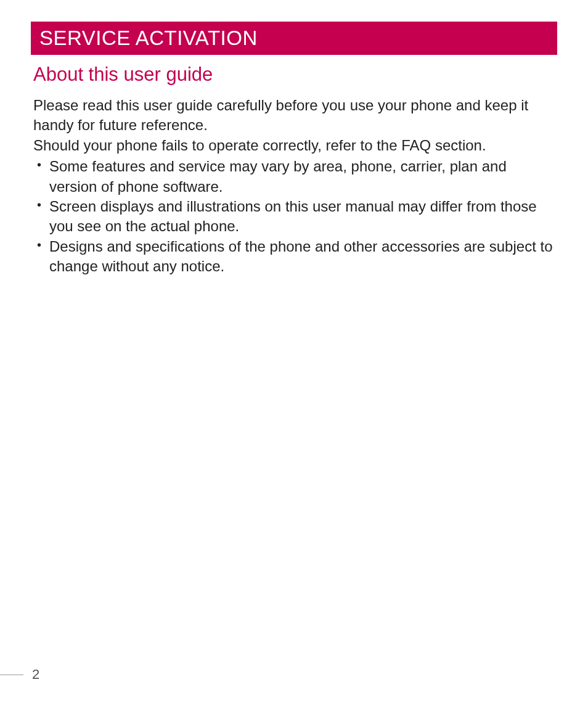 This screenshot has height=706, width=588. Describe the element at coordinates (295, 176) in the screenshot. I see `bullet-item-1: Some features and service may vary by ar…` at that location.